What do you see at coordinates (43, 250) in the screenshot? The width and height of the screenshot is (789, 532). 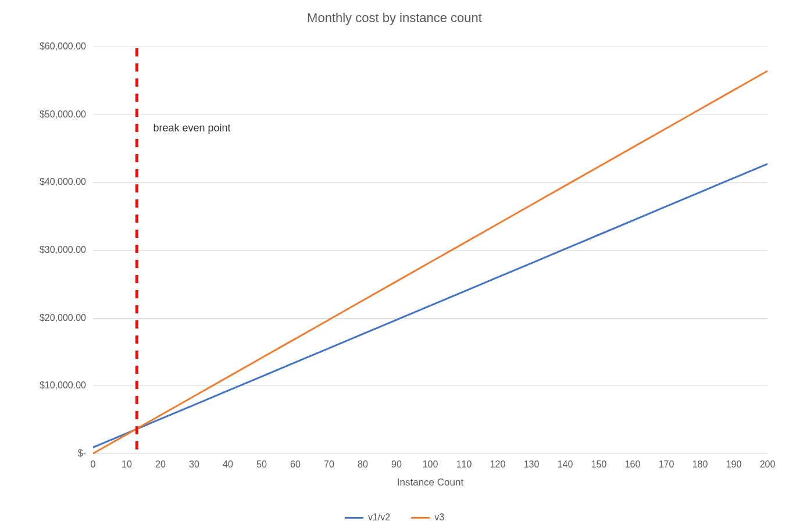 I see `y-tick-label: $30,000.00` at bounding box center [43, 250].